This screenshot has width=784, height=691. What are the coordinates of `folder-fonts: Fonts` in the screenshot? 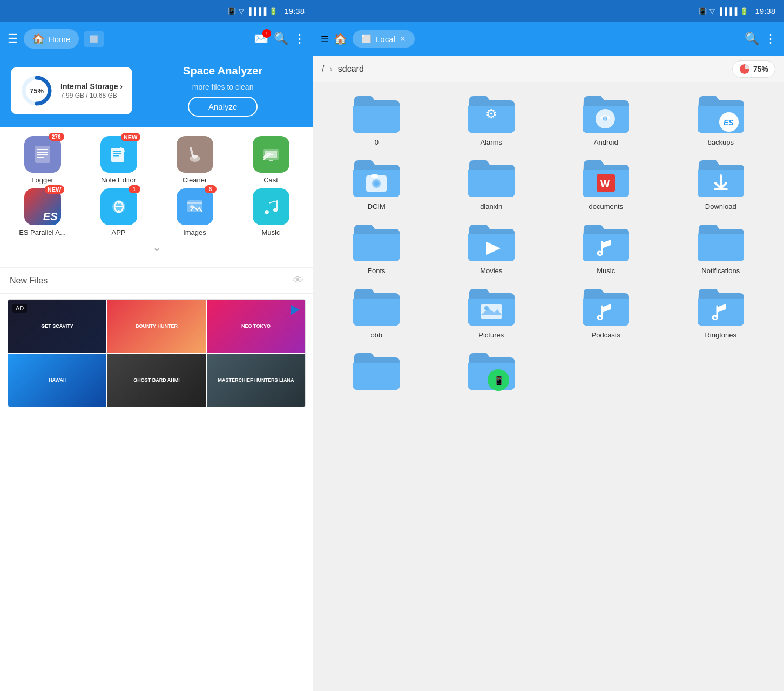 It's located at (377, 247).